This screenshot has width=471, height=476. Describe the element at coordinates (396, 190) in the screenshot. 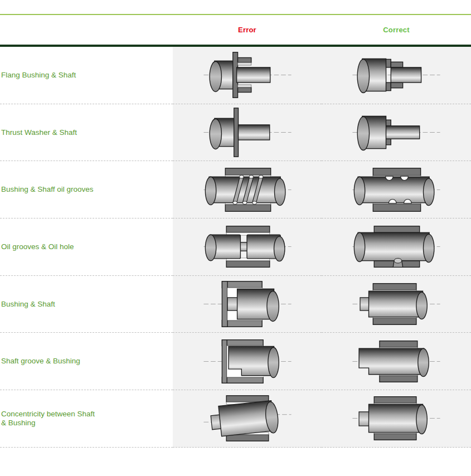

I see `correct-cell-oil-grooves` at that location.